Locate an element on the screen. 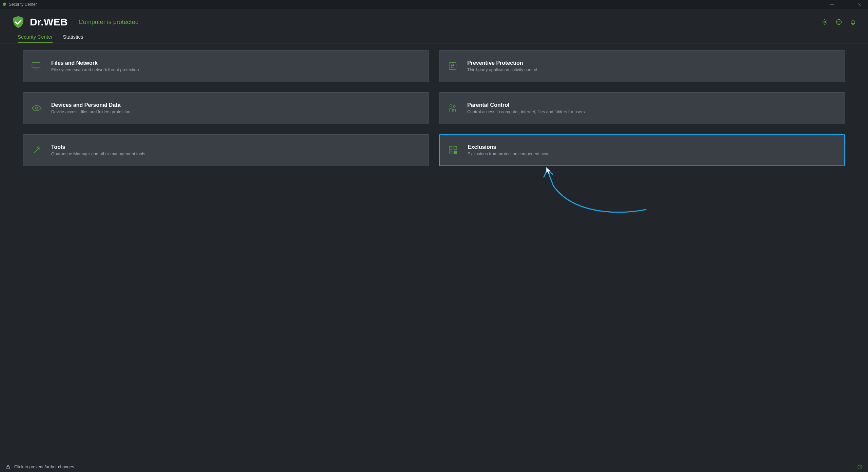  app-header: Dr.WEB Computer is protected is located at coordinates (434, 20).